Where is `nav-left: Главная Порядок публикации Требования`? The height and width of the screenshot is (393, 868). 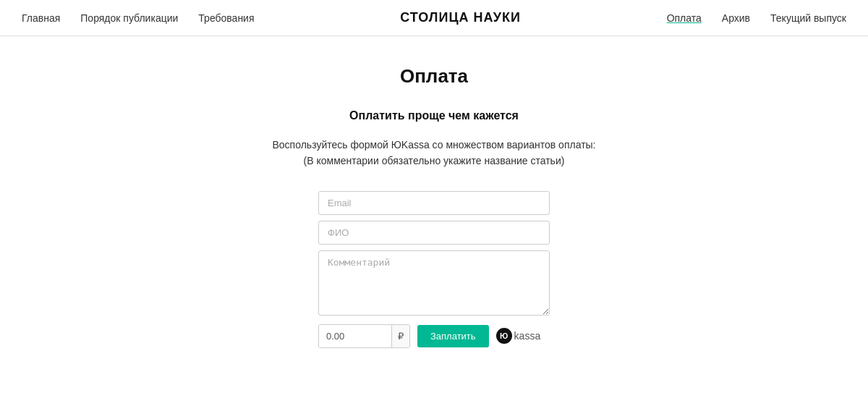
nav-left: Главная Порядок публикации Требования is located at coordinates (138, 18).